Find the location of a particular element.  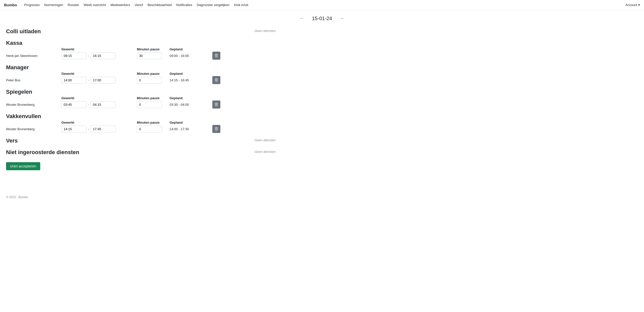

section-manager: ManagerGewerktMinuten pauzeGeplandPeter … is located at coordinates (151, 73).